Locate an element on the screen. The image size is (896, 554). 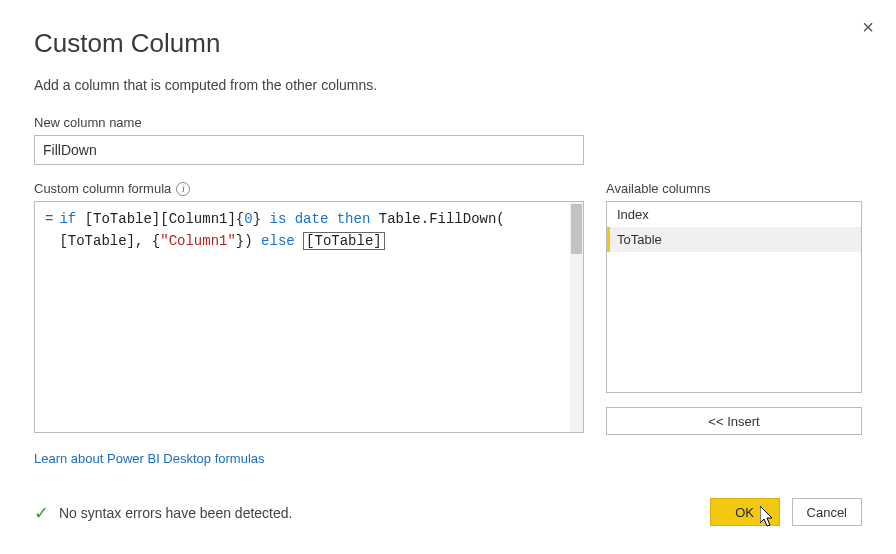
tok-fn: Table.FillDown( is located at coordinates (442, 219).